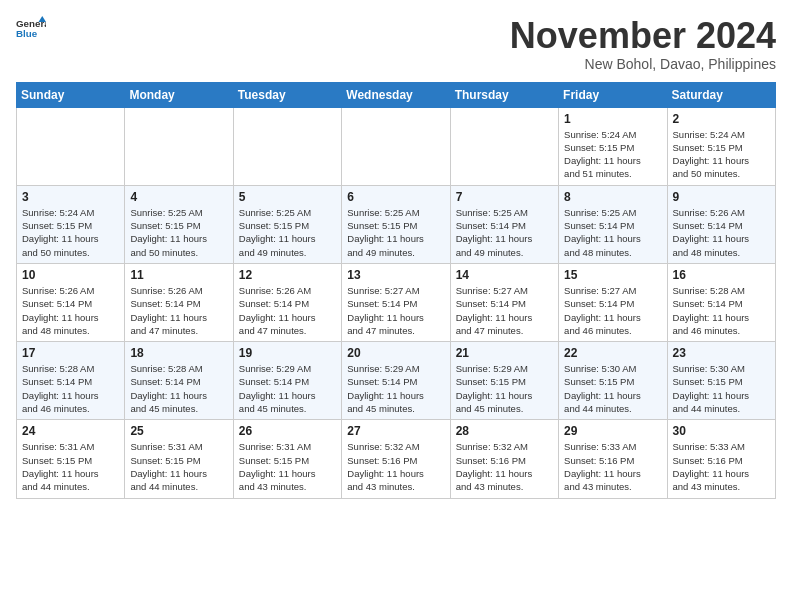 The width and height of the screenshot is (792, 612). Describe the element at coordinates (288, 275) in the screenshot. I see `day-number: 12` at that location.